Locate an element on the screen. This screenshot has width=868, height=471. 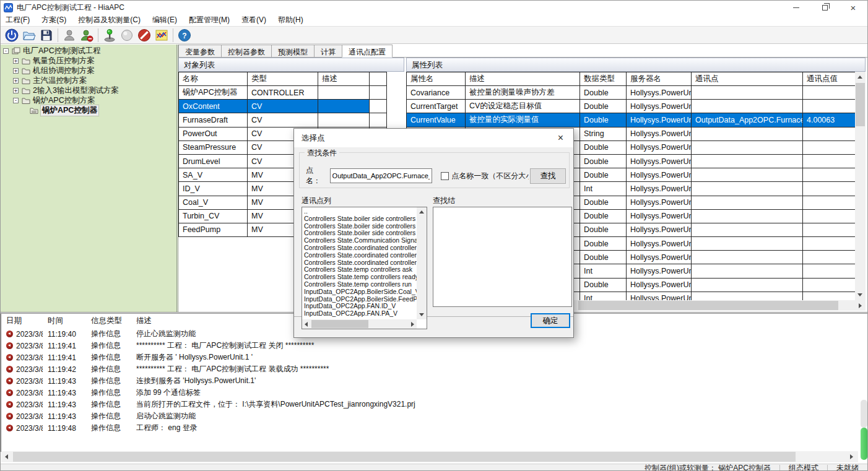
listbox-vertical-scrollbar is located at coordinates (422, 264).